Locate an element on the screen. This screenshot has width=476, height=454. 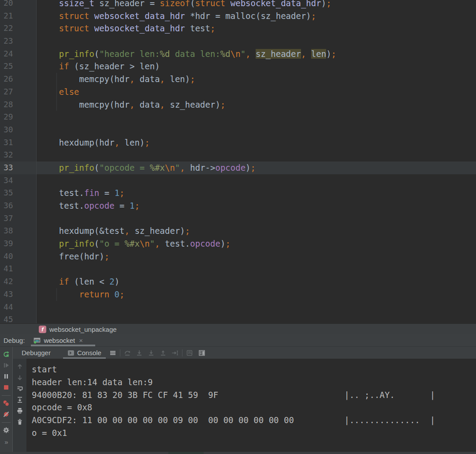
line-number: 26 is located at coordinates (19, 79).